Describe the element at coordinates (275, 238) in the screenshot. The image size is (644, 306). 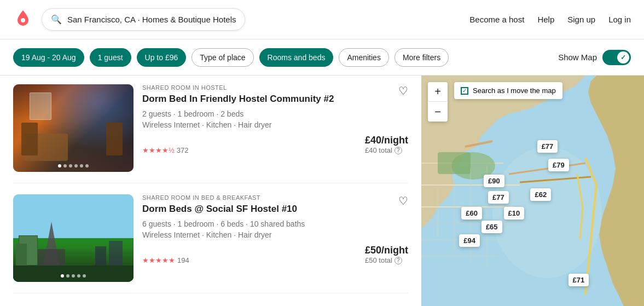
I see `listing-details: ♡ SHARED ROOM IN BED & BREAKFAST Dorm Be…` at that location.